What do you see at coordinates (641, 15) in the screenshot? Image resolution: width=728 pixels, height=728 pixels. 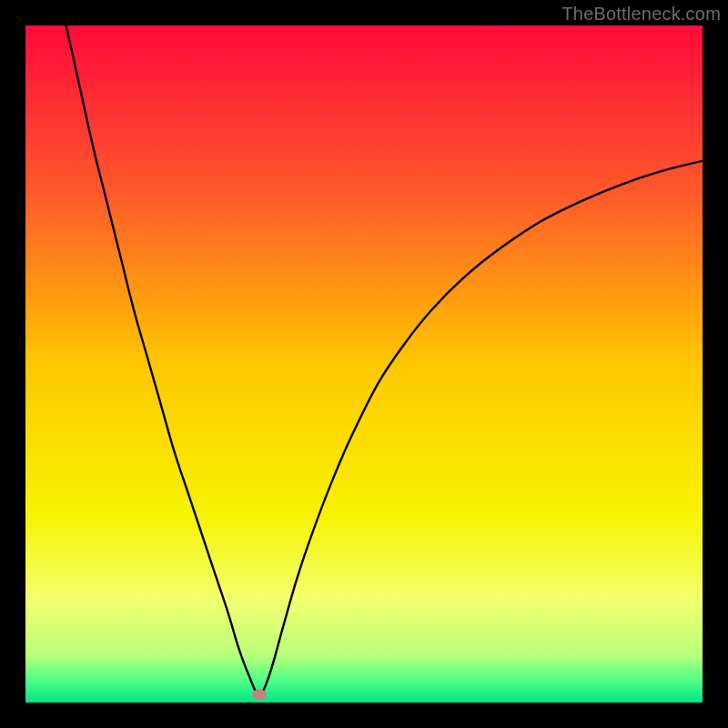 I see `watermark-text: TheBottleneck.com` at bounding box center [641, 15].